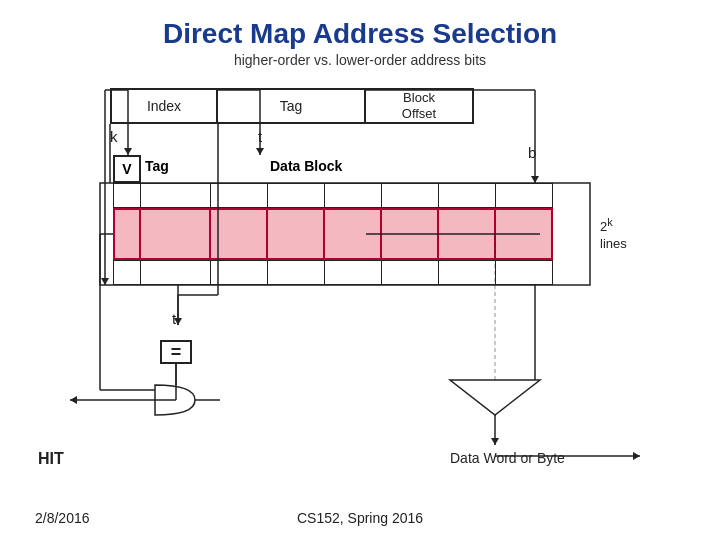 The width and height of the screenshot is (720, 540). What do you see at coordinates (127, 169) in the screenshot?
I see `cache-header-v: V` at bounding box center [127, 169].